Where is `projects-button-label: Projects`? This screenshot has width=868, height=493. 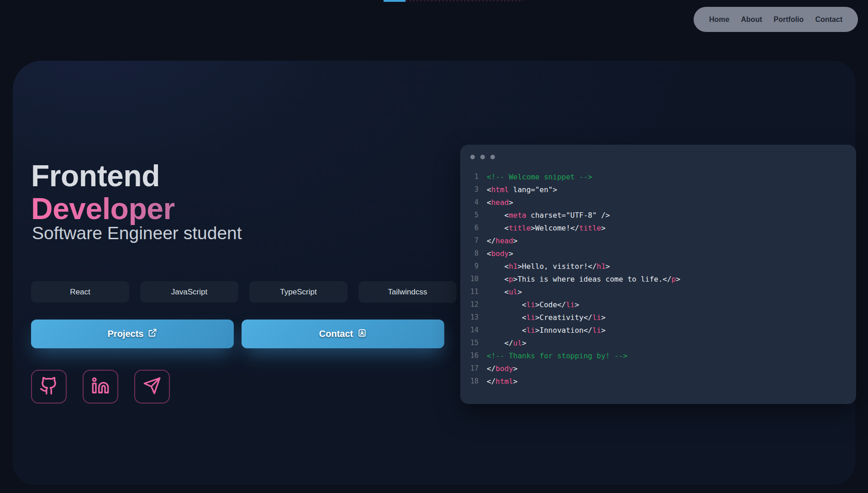 projects-button-label: Projects is located at coordinates (126, 334).